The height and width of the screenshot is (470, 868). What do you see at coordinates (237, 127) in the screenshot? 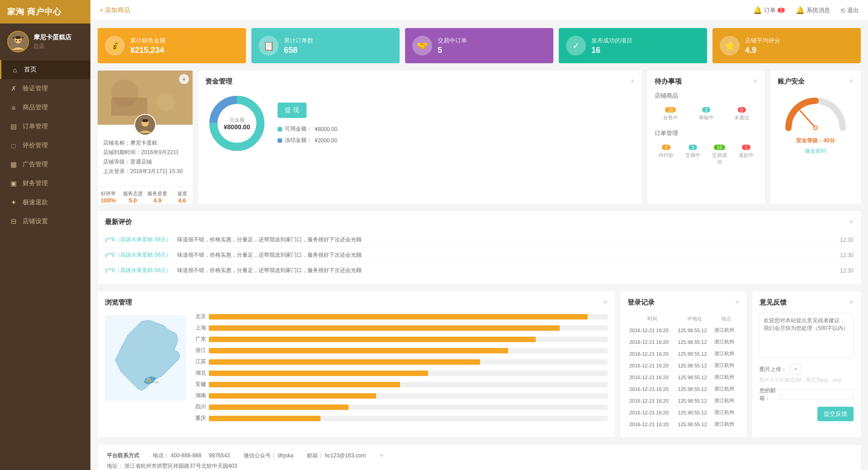
I see `donut-value: ¥8000.00` at bounding box center [237, 127].